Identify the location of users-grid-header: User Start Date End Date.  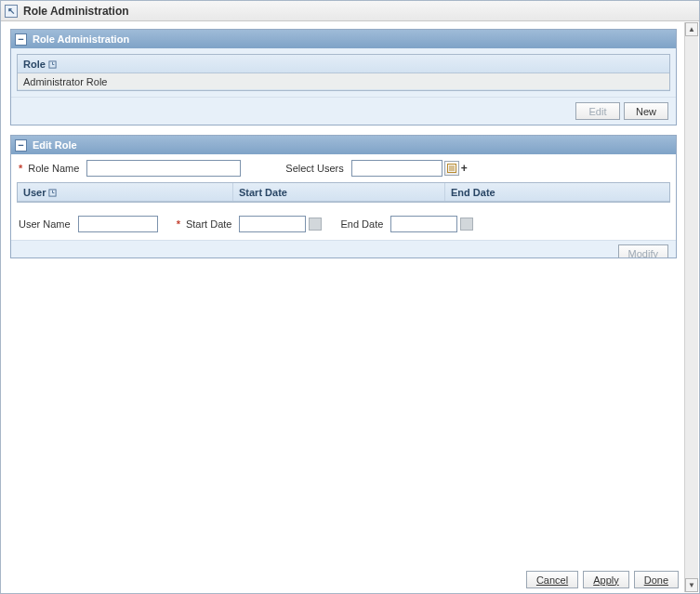
(344, 192).